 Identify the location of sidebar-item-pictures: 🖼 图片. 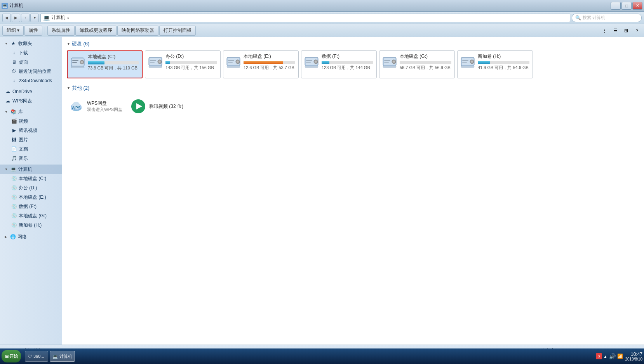
(31, 140).